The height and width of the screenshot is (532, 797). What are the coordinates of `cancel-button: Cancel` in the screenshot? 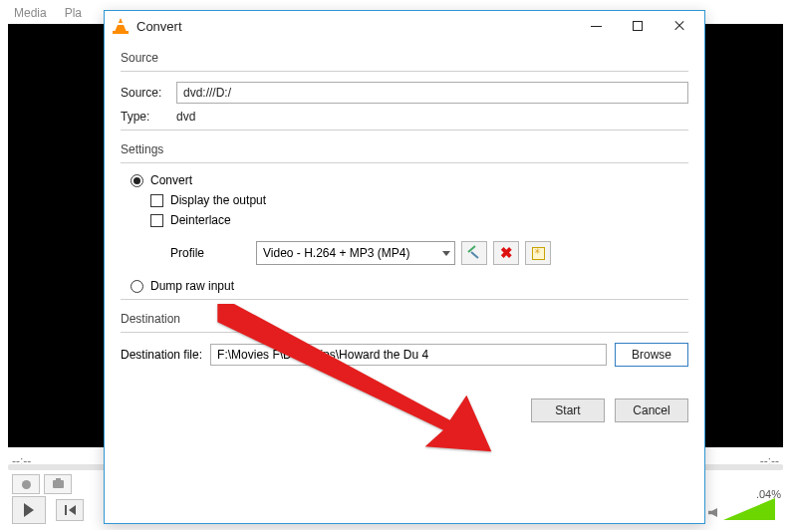 It's located at (652, 410).